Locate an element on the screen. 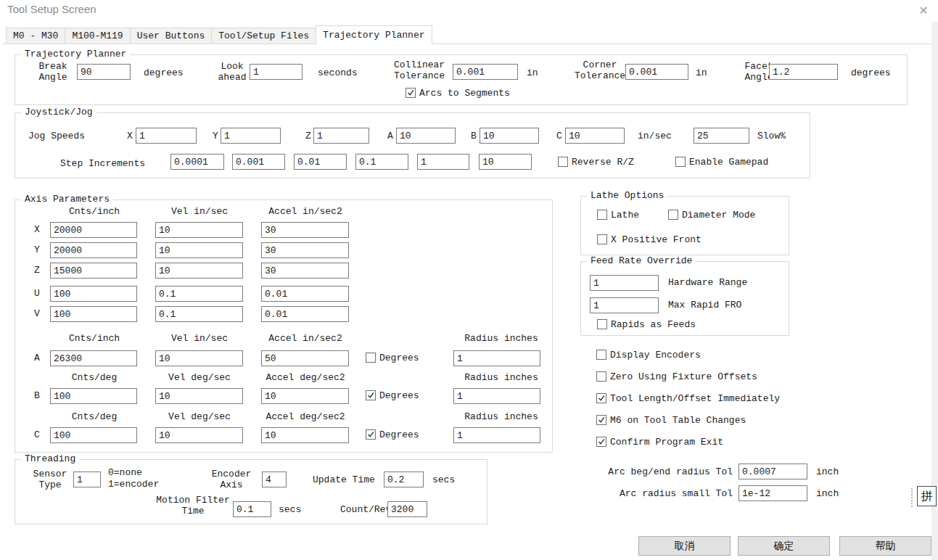 This screenshot has height=560, width=938. axis-b-vel-input is located at coordinates (199, 396).